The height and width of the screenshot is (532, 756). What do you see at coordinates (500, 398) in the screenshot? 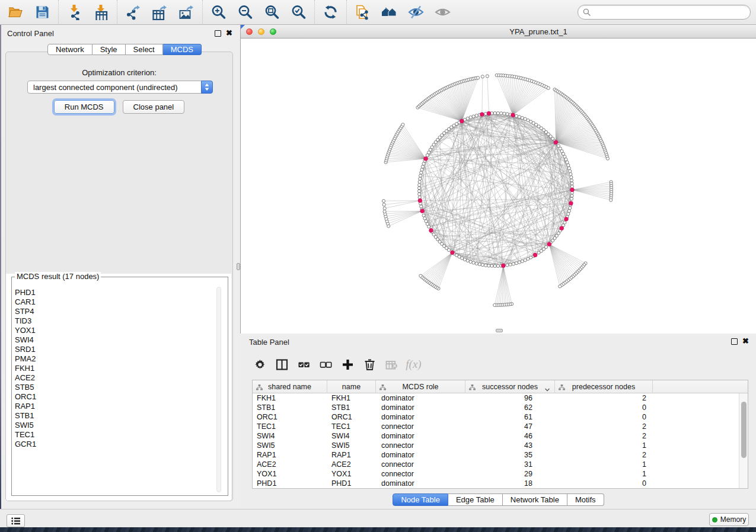
I see `table-row: FKH1FKH1dominator962` at bounding box center [500, 398].